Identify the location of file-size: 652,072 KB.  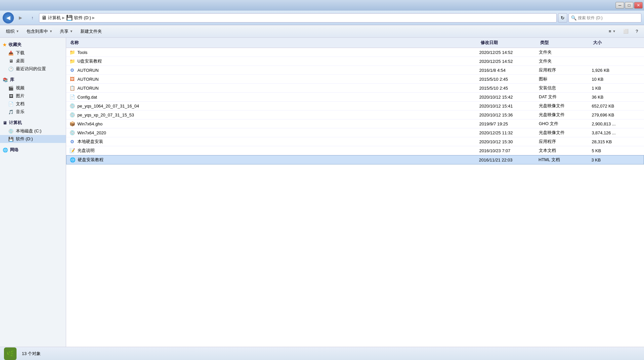
(612, 106).